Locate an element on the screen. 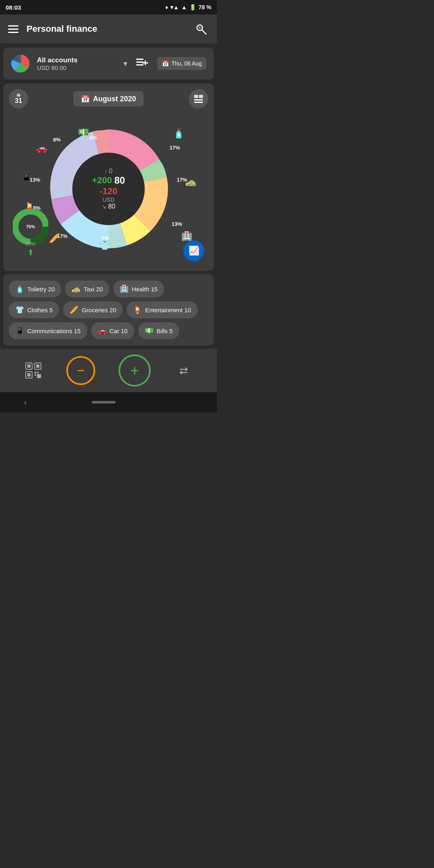  center-transfer: 80 is located at coordinates (112, 207).